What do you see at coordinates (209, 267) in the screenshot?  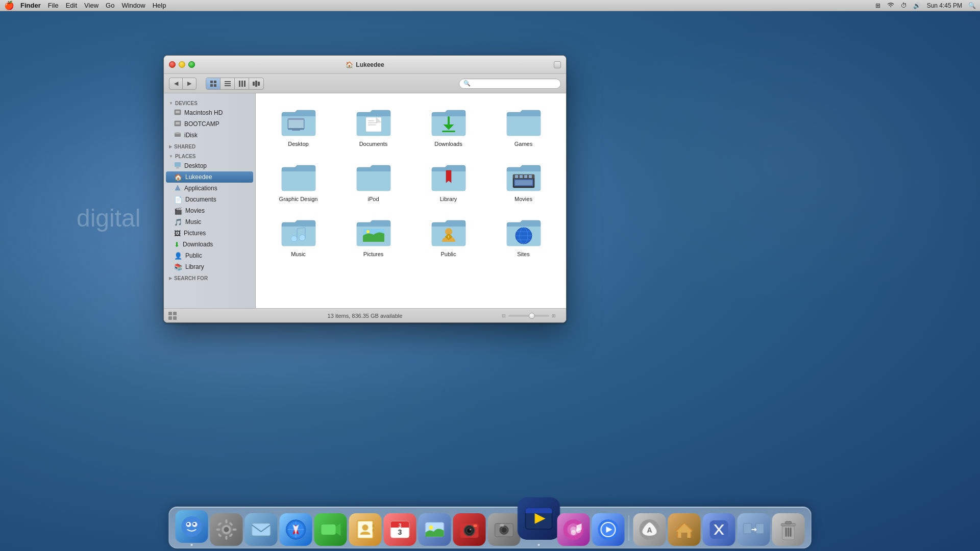 I see `sidebar-item-library: 📚 Library` at bounding box center [209, 267].